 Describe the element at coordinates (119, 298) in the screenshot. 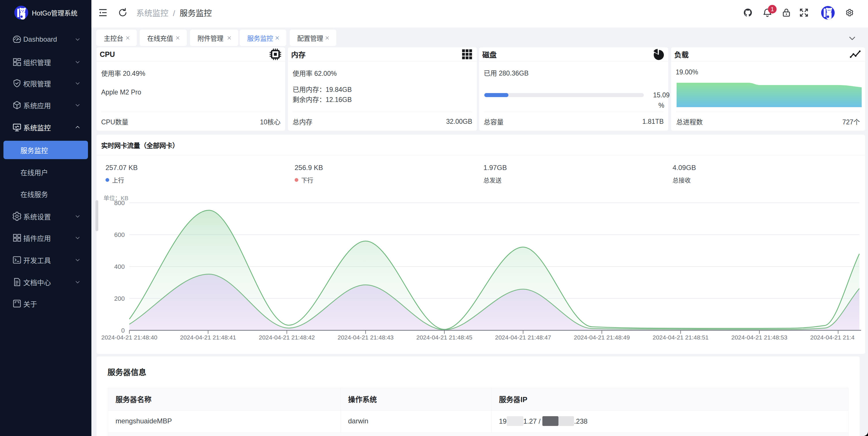

I see `svg-text: 200` at that location.